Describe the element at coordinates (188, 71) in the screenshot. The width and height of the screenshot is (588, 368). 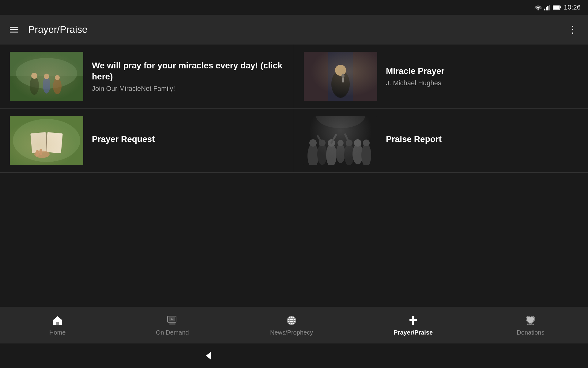
I see `pray-miracles-title: We will pray for your miracles every day…` at that location.